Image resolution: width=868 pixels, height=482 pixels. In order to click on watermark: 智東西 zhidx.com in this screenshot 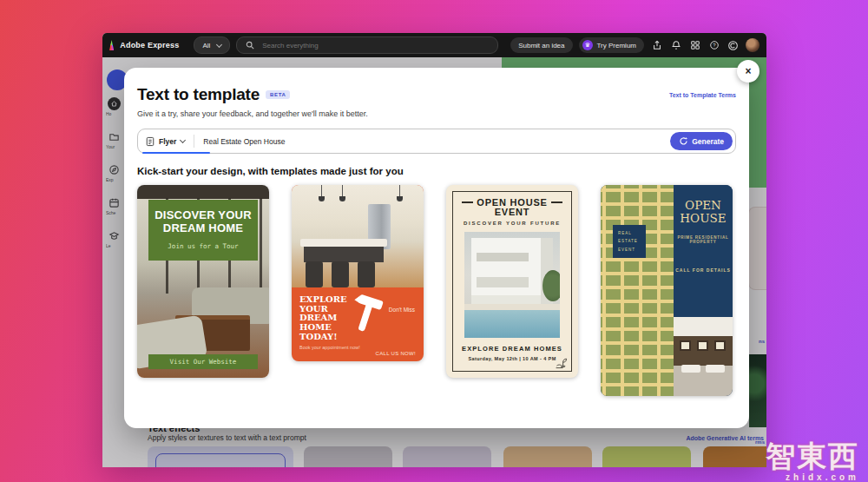, I will do `click(812, 462)`.